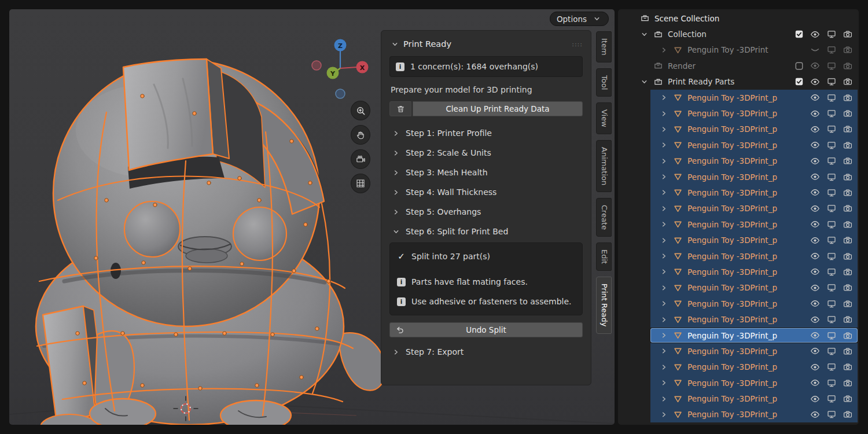 The width and height of the screenshot is (868, 434). What do you see at coordinates (738, 66) in the screenshot?
I see `outliner-row-collection-excluded: Render` at bounding box center [738, 66].